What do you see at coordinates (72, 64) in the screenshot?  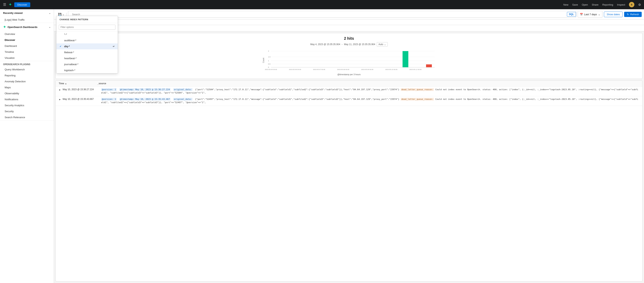 I see `dropdown-item-label: journalbeat-*` at bounding box center [72, 64].